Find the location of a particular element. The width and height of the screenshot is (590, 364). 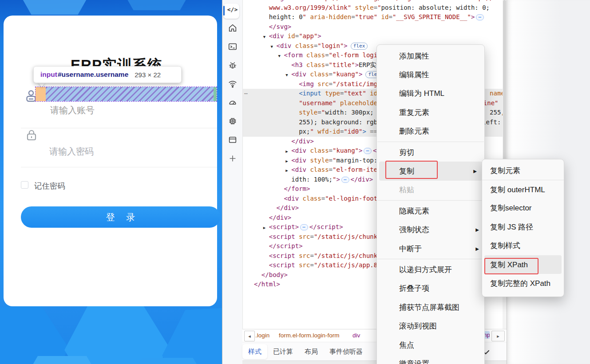

code-token: style is located at coordinates (308, 112).